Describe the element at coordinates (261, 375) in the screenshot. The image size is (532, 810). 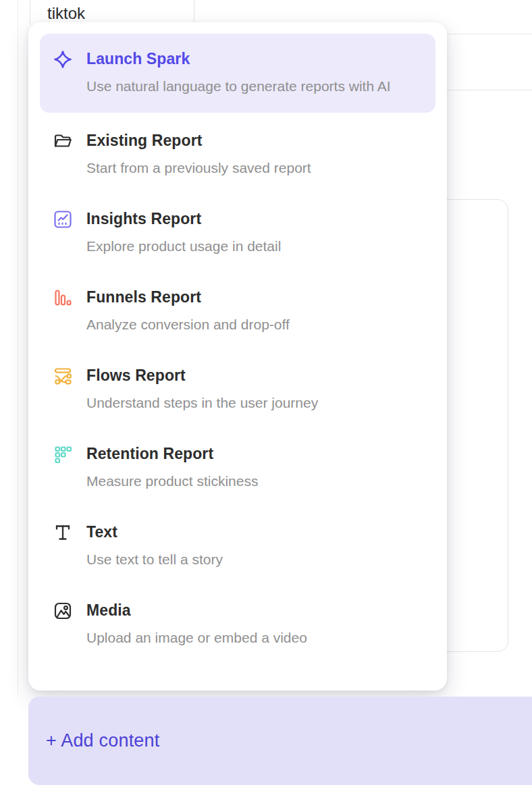
I see `menu-item-title: Flows Report` at that location.